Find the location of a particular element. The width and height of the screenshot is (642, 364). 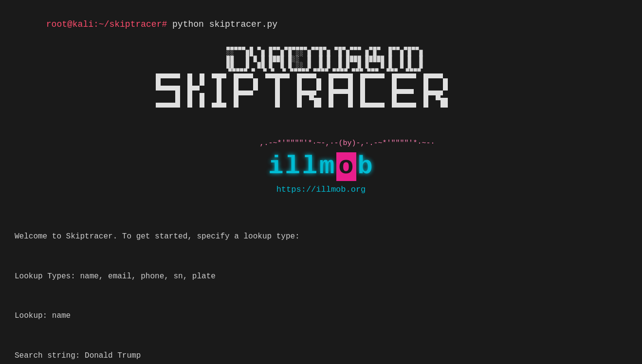

terminal-prompt-line: root@kali:~/skiptracer# python skiptrace… is located at coordinates (321, 24).